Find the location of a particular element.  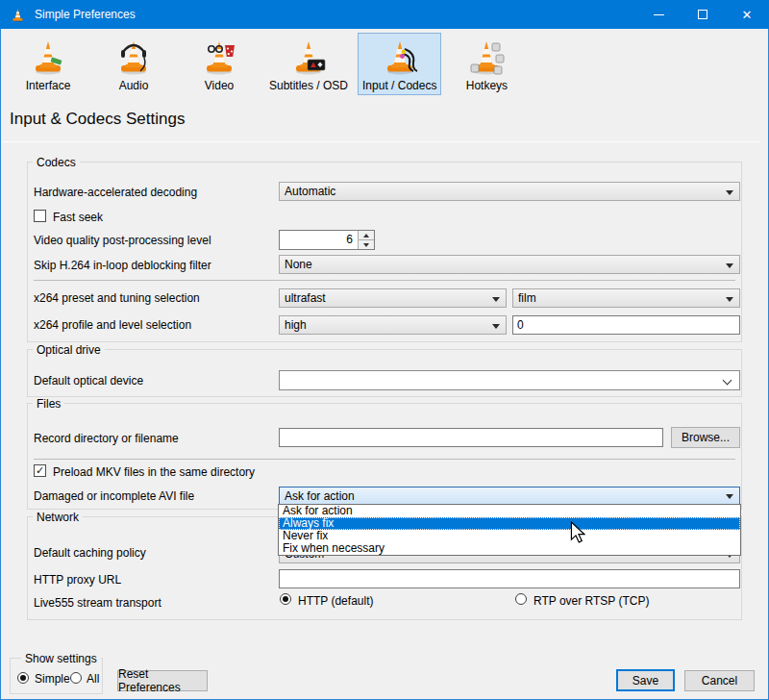

minimize-button is located at coordinates (658, 14).